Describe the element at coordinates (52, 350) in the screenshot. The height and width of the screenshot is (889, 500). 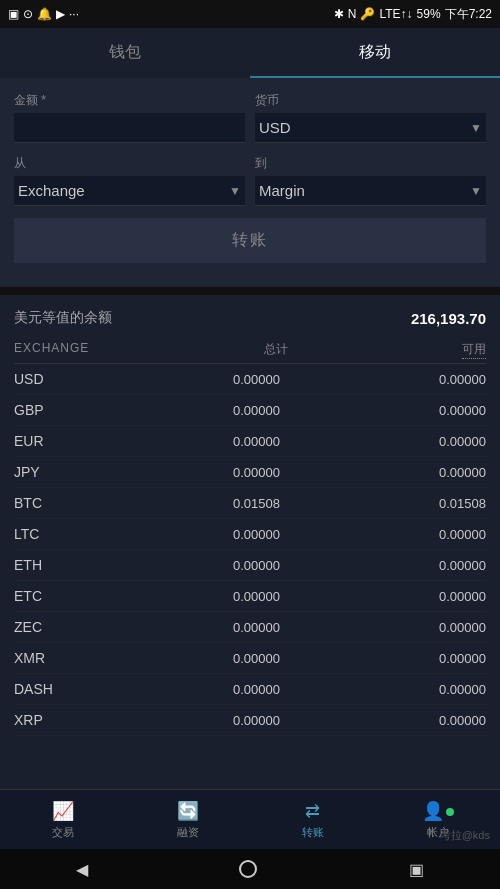
I see `exchange-title: EXCHANGE` at that location.